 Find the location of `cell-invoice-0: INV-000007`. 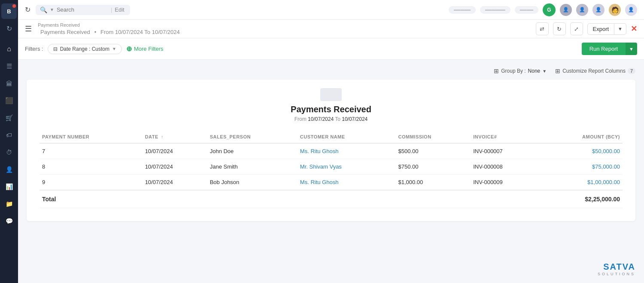

cell-invoice-0: INV-000007 is located at coordinates (504, 151).